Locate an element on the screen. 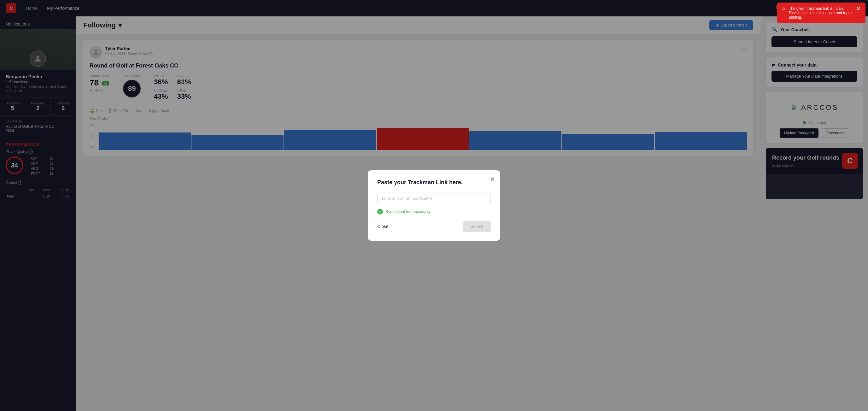 The image size is (868, 411). modal-submit-button: Submit is located at coordinates (477, 226).